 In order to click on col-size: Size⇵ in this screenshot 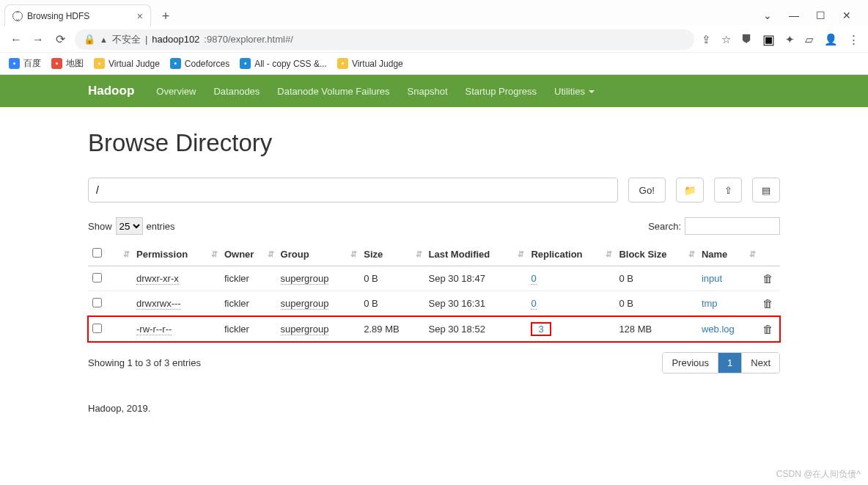, I will do `click(391, 254)`.